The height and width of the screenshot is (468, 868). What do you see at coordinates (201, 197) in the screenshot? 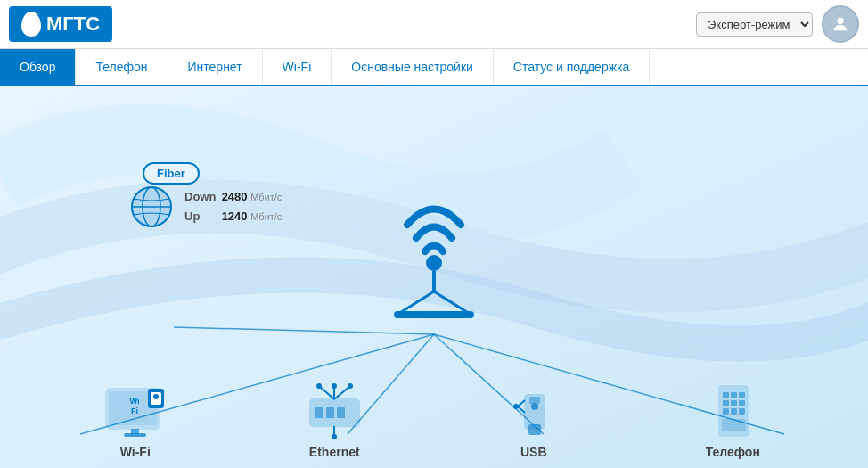
I see `down-label: Down` at bounding box center [201, 197].